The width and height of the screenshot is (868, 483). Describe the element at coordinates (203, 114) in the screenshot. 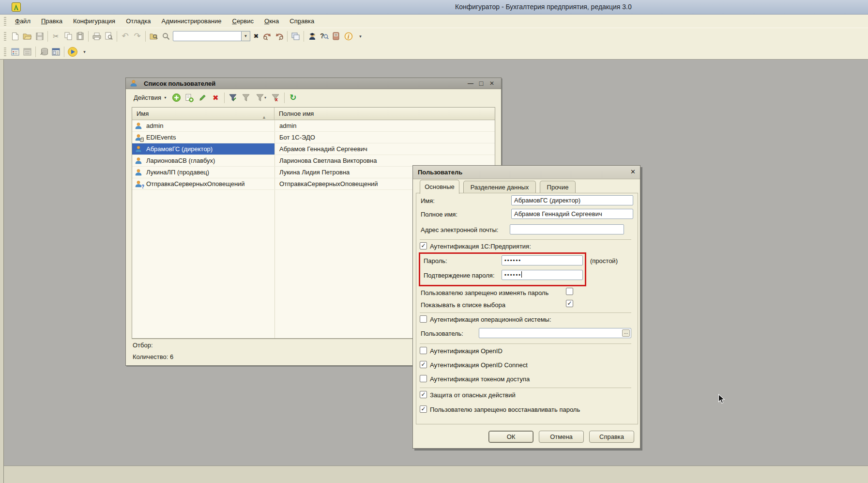

I see `column-header-name: Имя ▲` at that location.